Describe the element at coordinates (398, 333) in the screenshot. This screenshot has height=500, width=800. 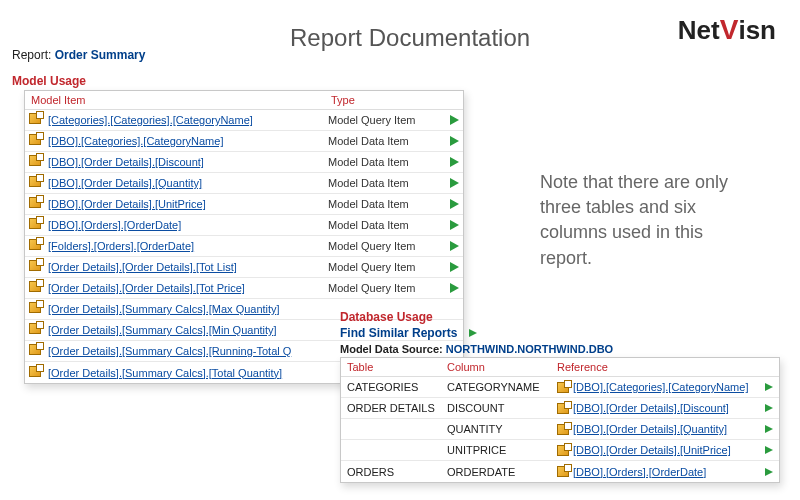
I see `find-similar-label: Find Similar Reports` at that location.